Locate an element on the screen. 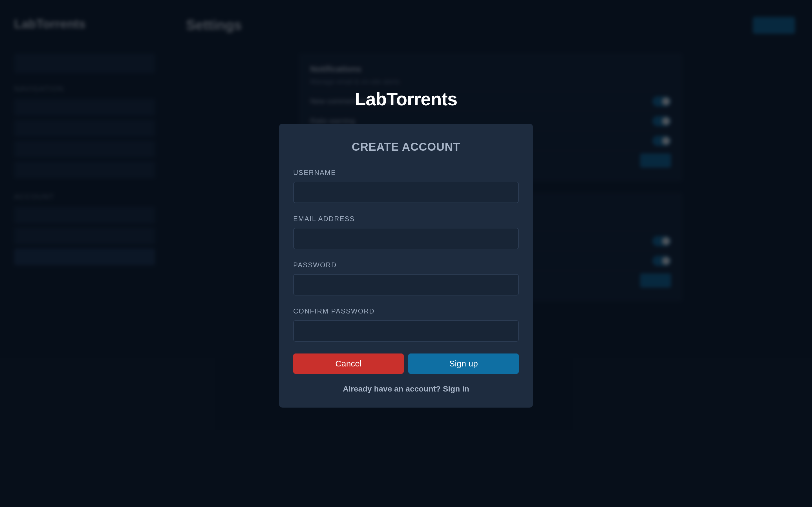  signin-link: Already have an account? Sign in is located at coordinates (406, 389).